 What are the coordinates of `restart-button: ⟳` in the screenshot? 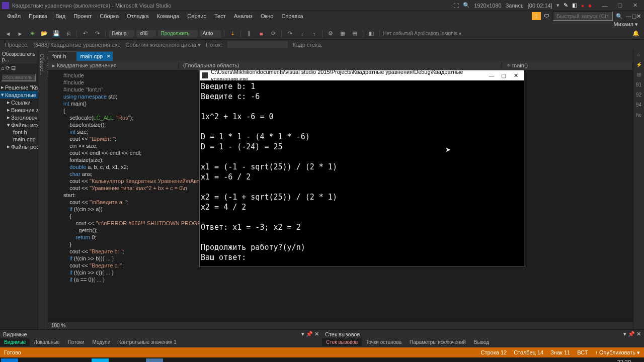 It's located at (273, 34).